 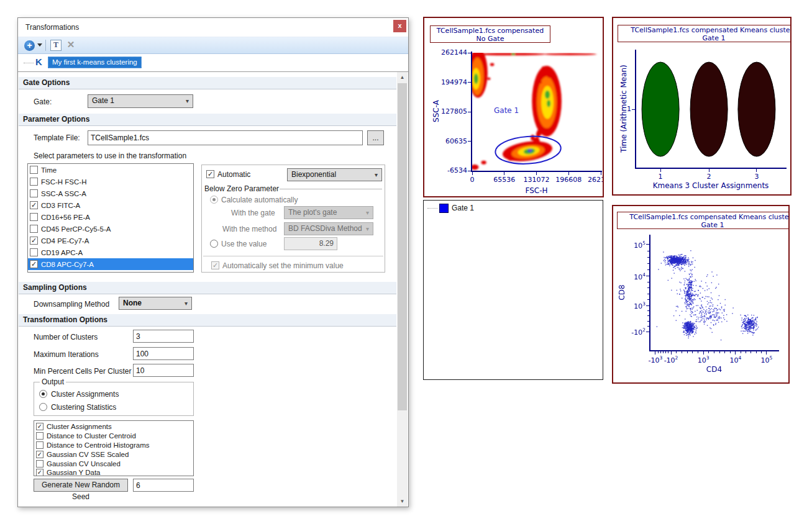 What do you see at coordinates (40, 45) in the screenshot?
I see `add-dropdown-caret-icon` at bounding box center [40, 45].